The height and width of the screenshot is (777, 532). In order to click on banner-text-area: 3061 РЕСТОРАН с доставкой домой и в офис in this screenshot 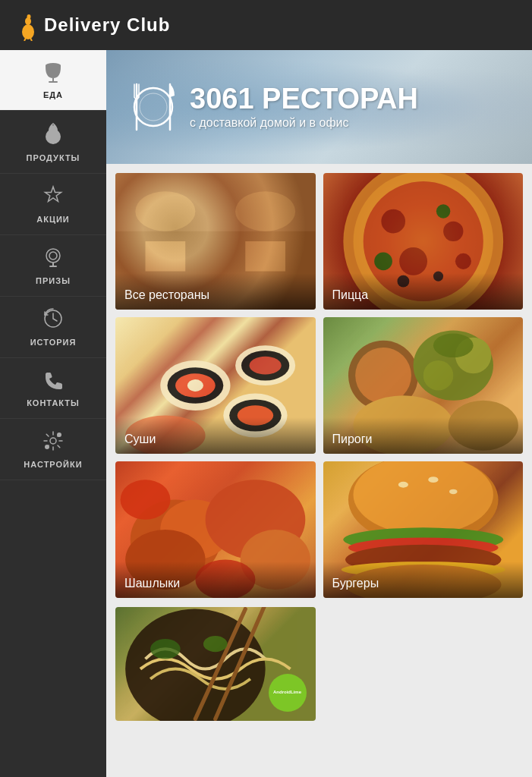, I will do `click(304, 107)`.